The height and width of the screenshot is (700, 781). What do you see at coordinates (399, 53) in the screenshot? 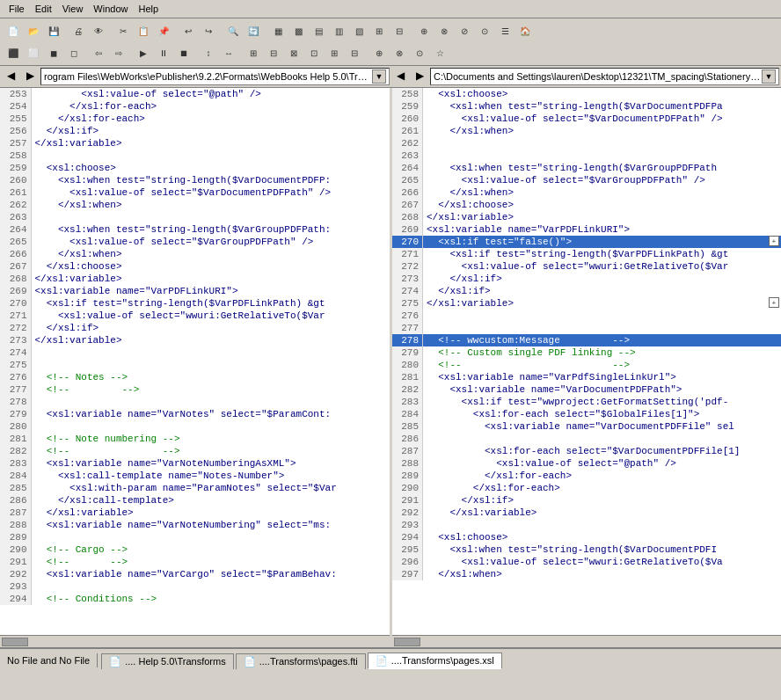
I see `tb2-b19: ⊗` at bounding box center [399, 53].